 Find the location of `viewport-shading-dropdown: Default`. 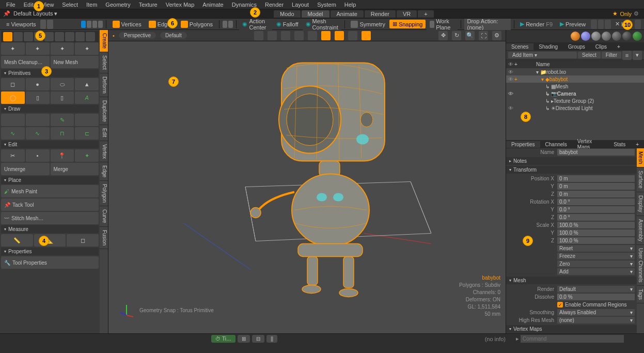

viewport-shading-dropdown: Default is located at coordinates (174, 35).